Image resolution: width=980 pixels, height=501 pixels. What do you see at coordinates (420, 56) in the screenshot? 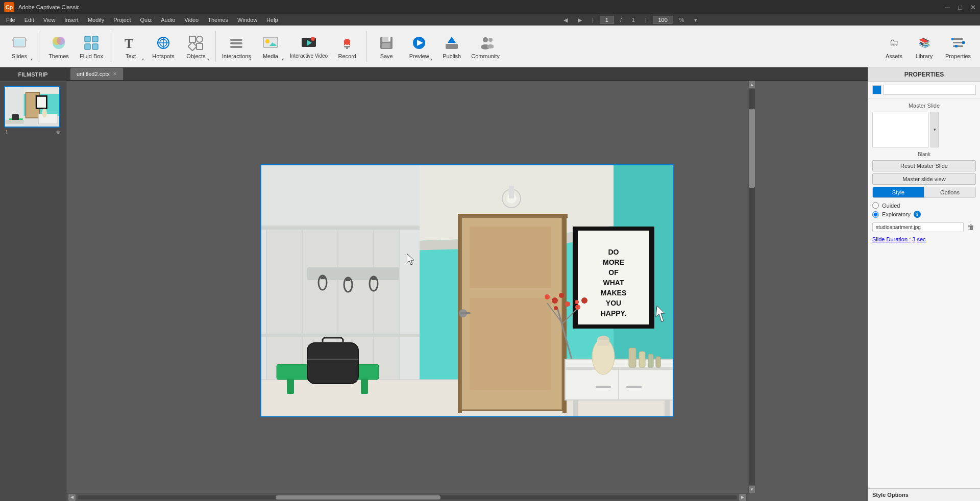
I see `preview-label: Preview` at bounding box center [420, 56].